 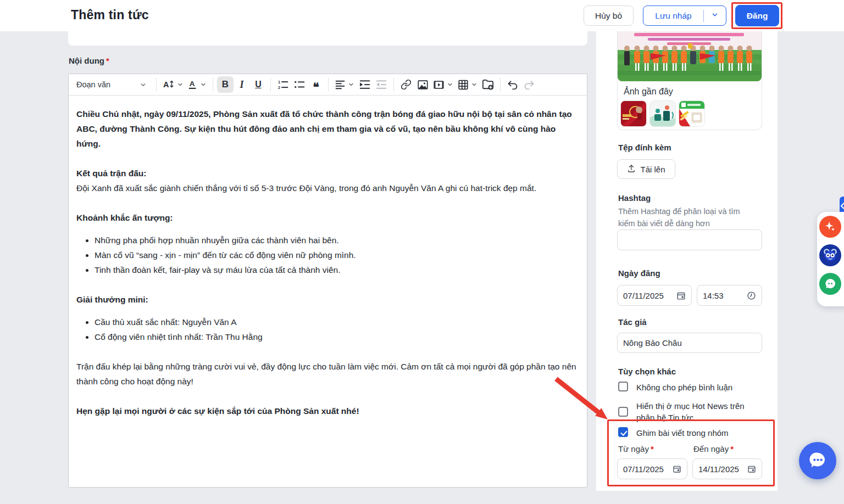 I want to click on chatbot-mascot-button, so click(x=830, y=255).